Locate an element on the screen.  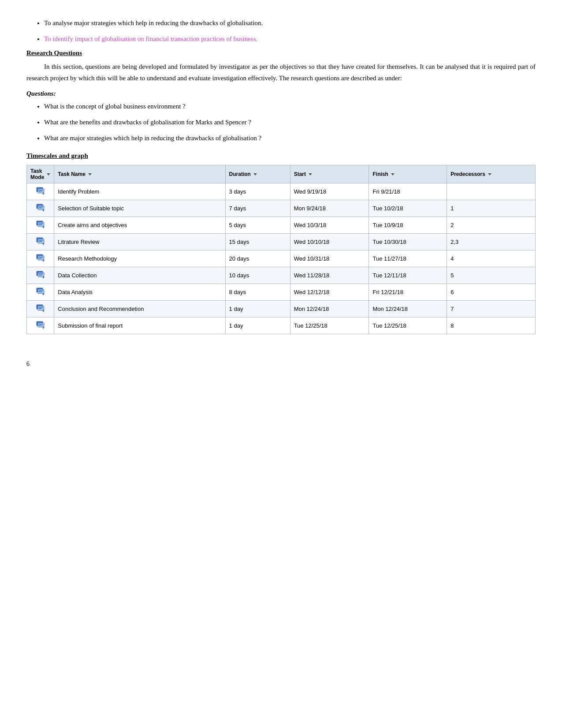
research-questions-heading: Research Questions is located at coordinates (281, 53).